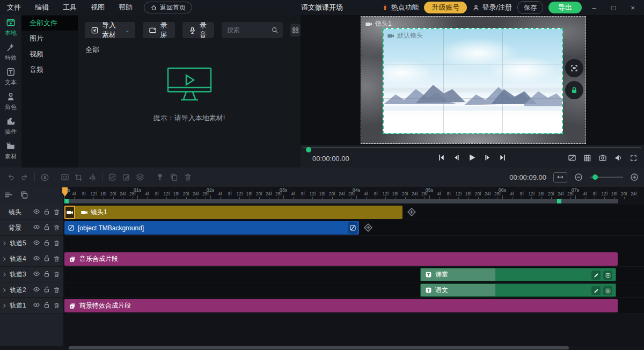 This screenshot has height=350, width=644. Describe the element at coordinates (159, 30) in the screenshot. I see `record-screen-button: 录屏` at that location.